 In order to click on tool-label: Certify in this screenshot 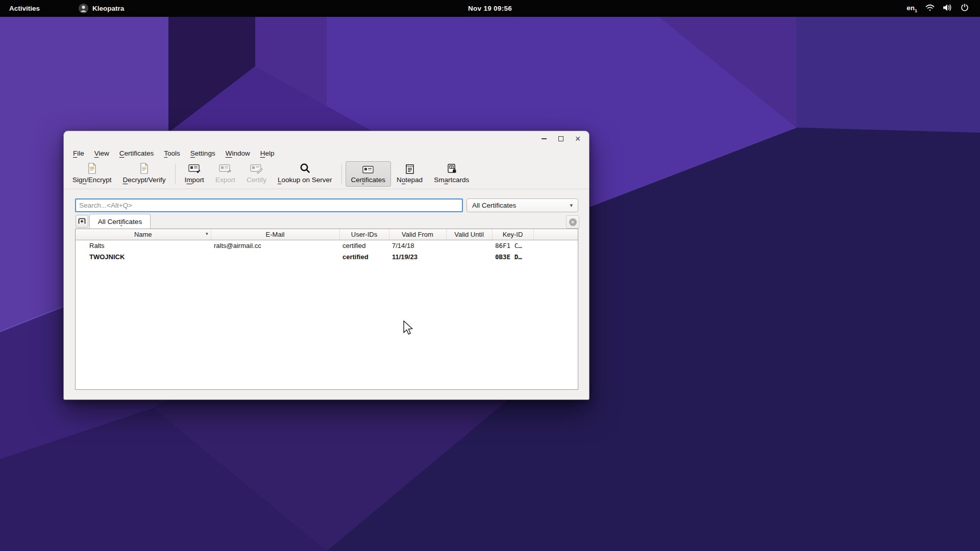, I will do `click(256, 180)`.